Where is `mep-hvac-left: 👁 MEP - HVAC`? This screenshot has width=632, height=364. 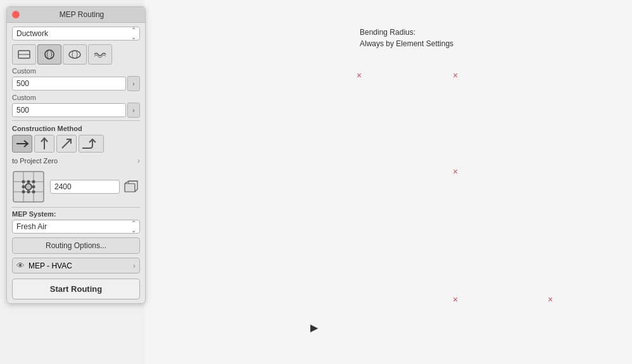 mep-hvac-left: 👁 MEP - HVAC is located at coordinates (44, 266).